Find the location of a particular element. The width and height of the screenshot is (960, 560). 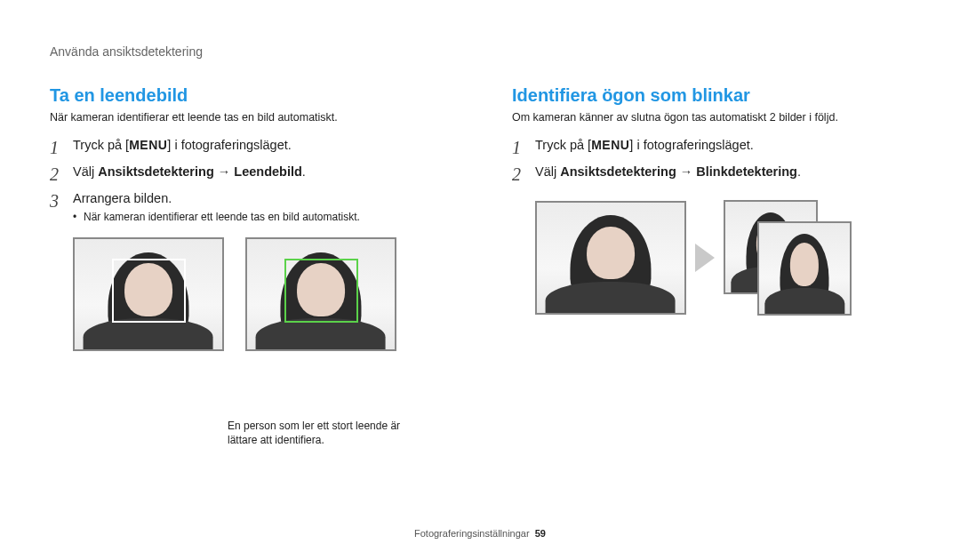

step1-post: ] i fotograferingsläget. is located at coordinates (229, 145).